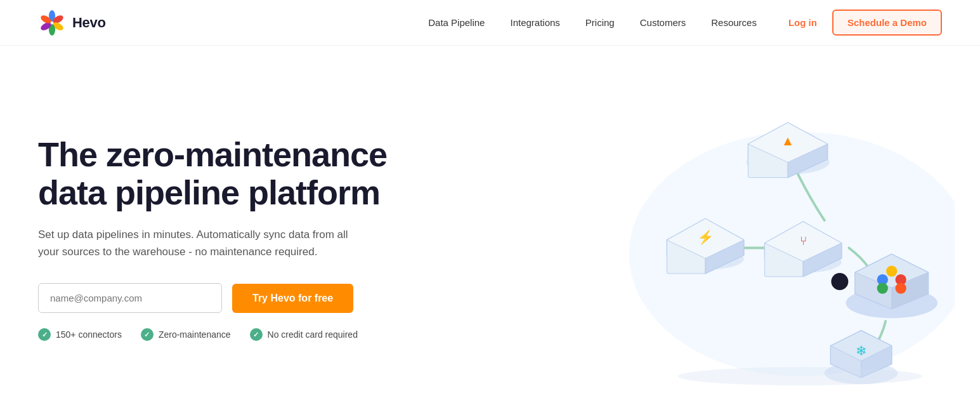 The image size is (980, 405). I want to click on nav-item-data-pipeline: Data Pipeline, so click(457, 23).